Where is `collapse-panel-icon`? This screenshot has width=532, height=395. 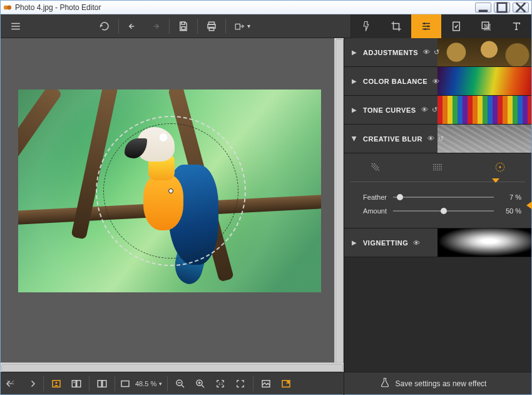
collapse-panel-icon is located at coordinates (529, 205).